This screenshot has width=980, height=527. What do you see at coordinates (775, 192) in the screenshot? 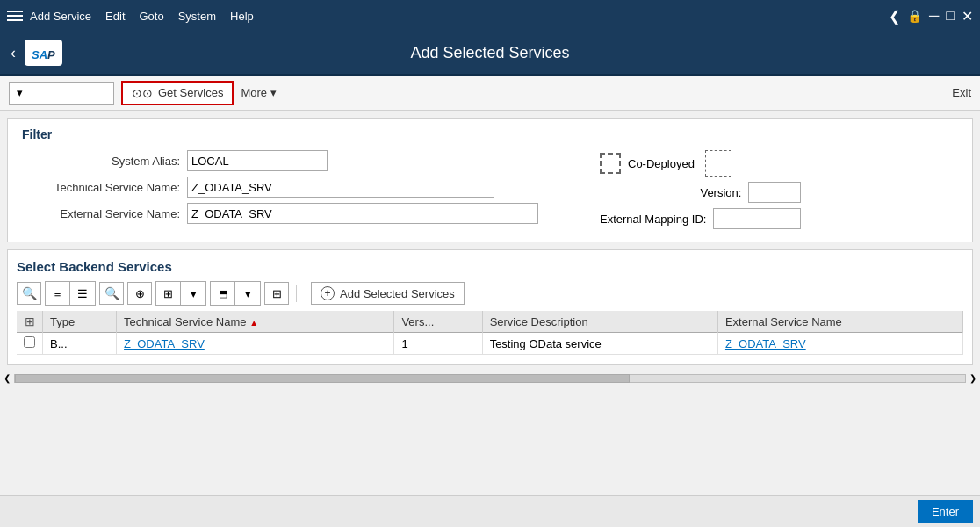
I see `version-input` at bounding box center [775, 192].